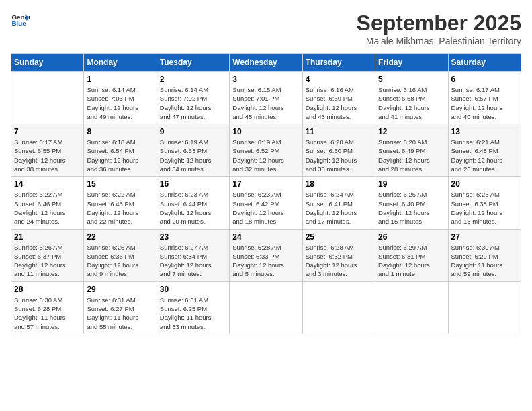 The image size is (532, 411). What do you see at coordinates (193, 255) in the screenshot?
I see `calendar-cell: 23Sunrise: 6:27 AM Sunset: 6:34 PM Dayli…` at bounding box center [193, 255].